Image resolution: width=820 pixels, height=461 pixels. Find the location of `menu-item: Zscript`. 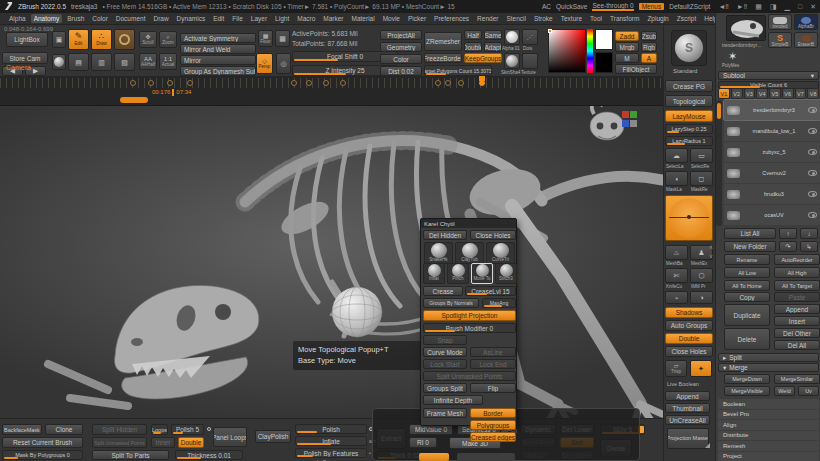

menu-item: Zscript is located at coordinates (687, 18).